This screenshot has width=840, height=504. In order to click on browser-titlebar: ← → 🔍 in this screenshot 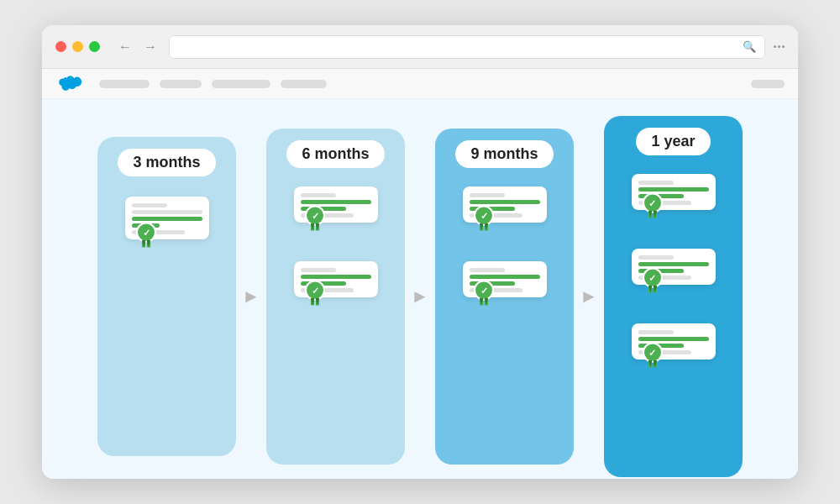, I will do `click(420, 47)`.